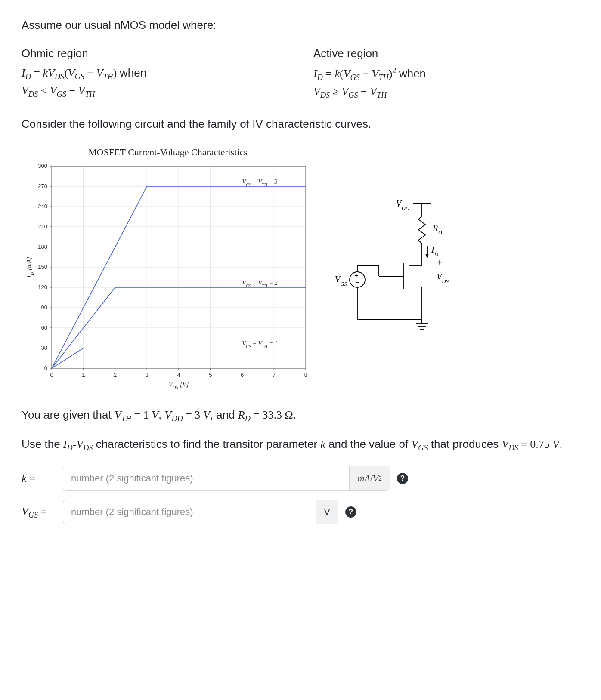 The width and height of the screenshot is (601, 700). I want to click on active-condition: VDS ≥ VGS − VTH, so click(446, 92).